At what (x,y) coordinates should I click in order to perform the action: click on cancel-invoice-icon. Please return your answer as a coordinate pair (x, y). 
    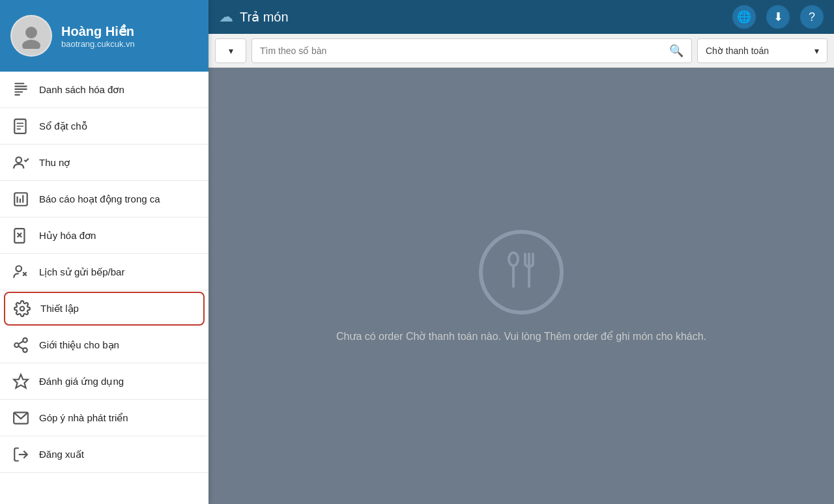
    Looking at the image, I should click on (21, 236).